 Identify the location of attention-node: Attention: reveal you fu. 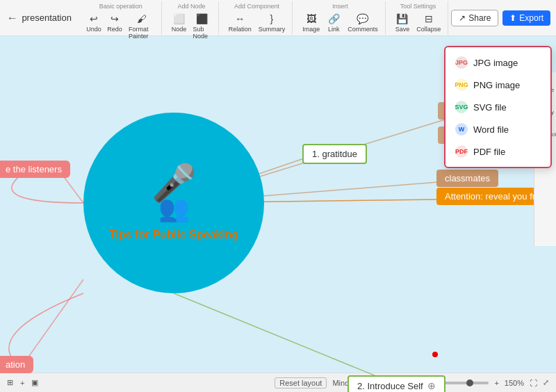
(491, 196).